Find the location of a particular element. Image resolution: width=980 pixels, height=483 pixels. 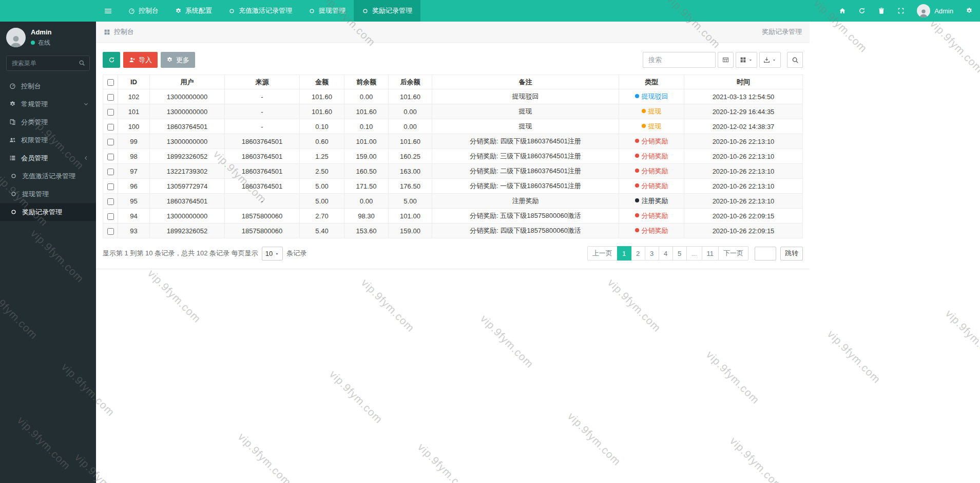

cell-remark: 分销奖励: 四级下级18575800060激活 is located at coordinates (526, 231).